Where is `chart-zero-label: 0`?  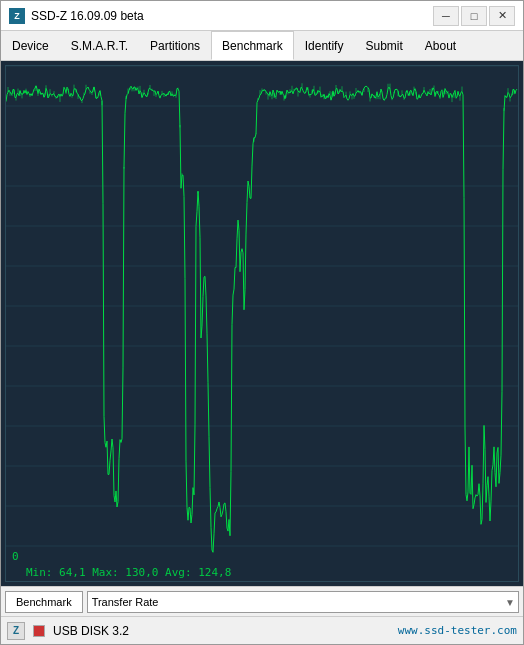
chart-zero-label: 0 is located at coordinates (16, 556).